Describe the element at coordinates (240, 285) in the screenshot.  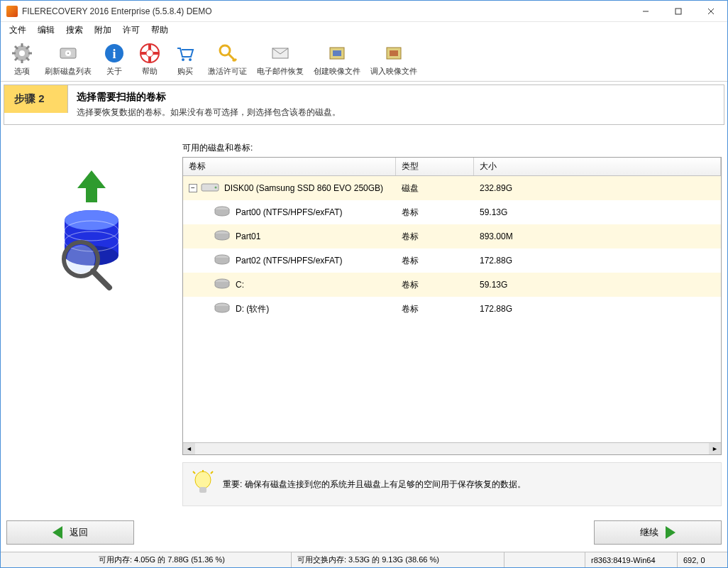
I see `row-label: C:` at that location.